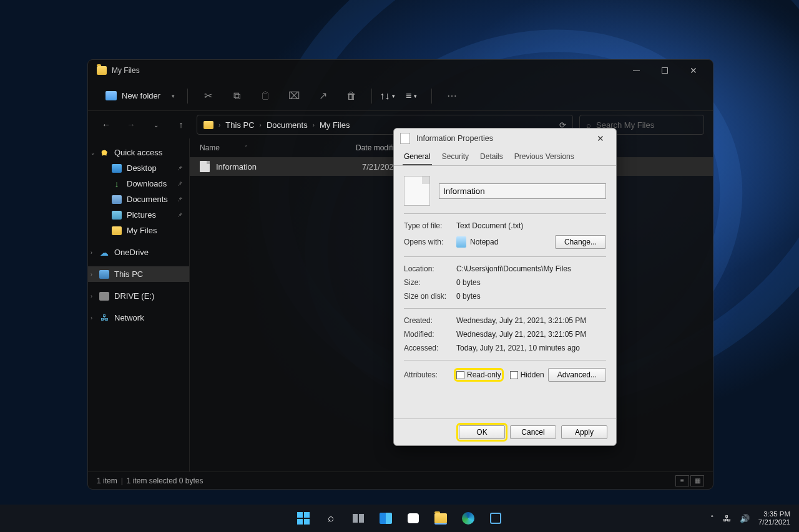 Image resolution: width=799 pixels, height=532 pixels. I want to click on breadcrumb-my-files: My Files, so click(335, 125).